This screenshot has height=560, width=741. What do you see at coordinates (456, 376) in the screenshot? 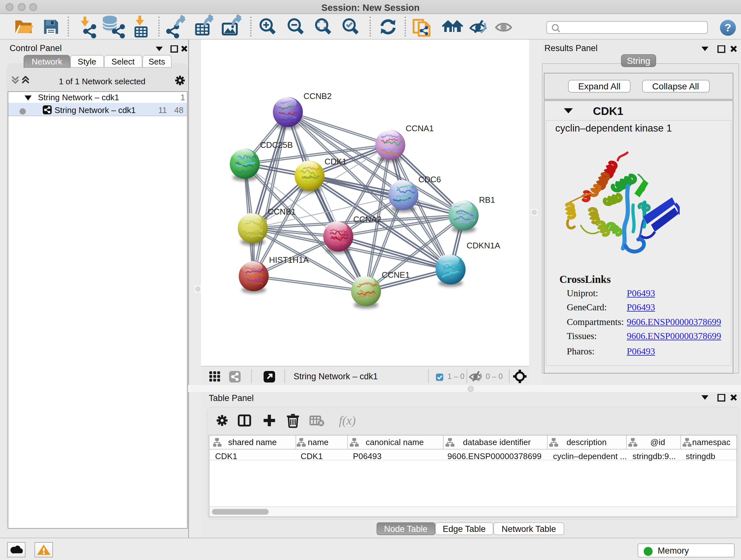
I see `svg-text: 1 – 0` at bounding box center [456, 376].